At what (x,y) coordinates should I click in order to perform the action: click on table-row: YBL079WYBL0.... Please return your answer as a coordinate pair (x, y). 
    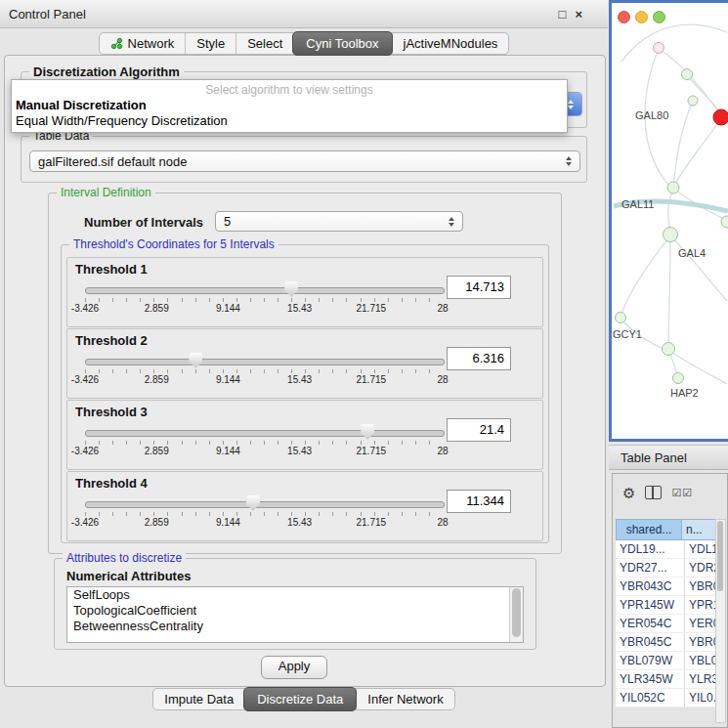
    Looking at the image, I should click on (666, 661).